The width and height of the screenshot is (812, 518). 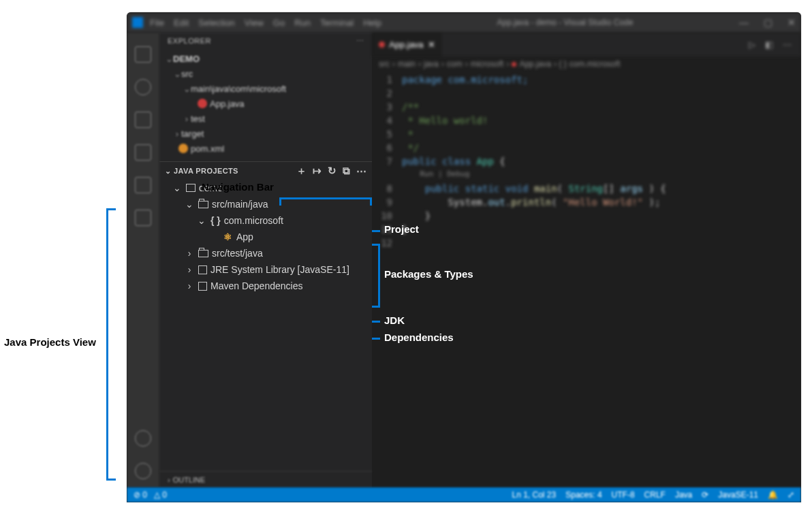 What do you see at coordinates (752, 45) in the screenshot?
I see `run-icon: ▷` at bounding box center [752, 45].